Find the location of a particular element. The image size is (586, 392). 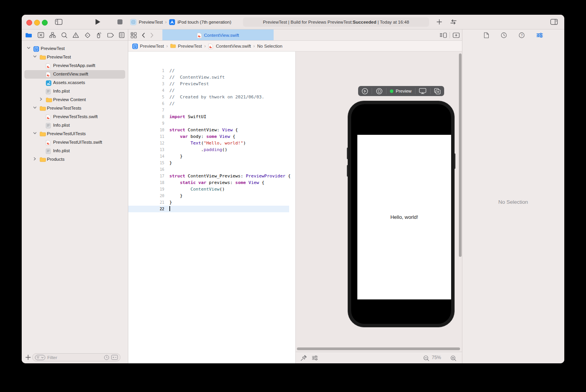

breadcrumb-item: ContentView.swift is located at coordinates (233, 46).